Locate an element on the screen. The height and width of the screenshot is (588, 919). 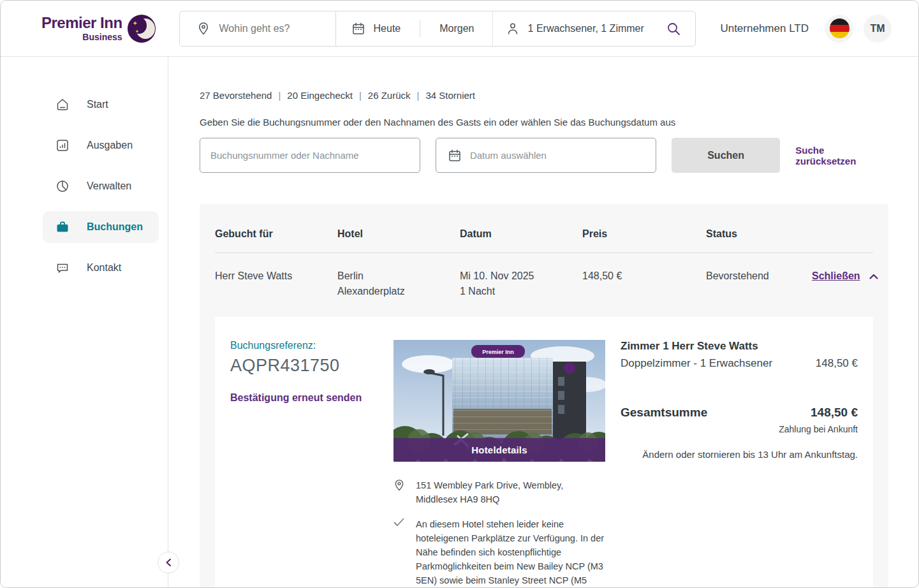
briefcase-icon is located at coordinates (62, 227).